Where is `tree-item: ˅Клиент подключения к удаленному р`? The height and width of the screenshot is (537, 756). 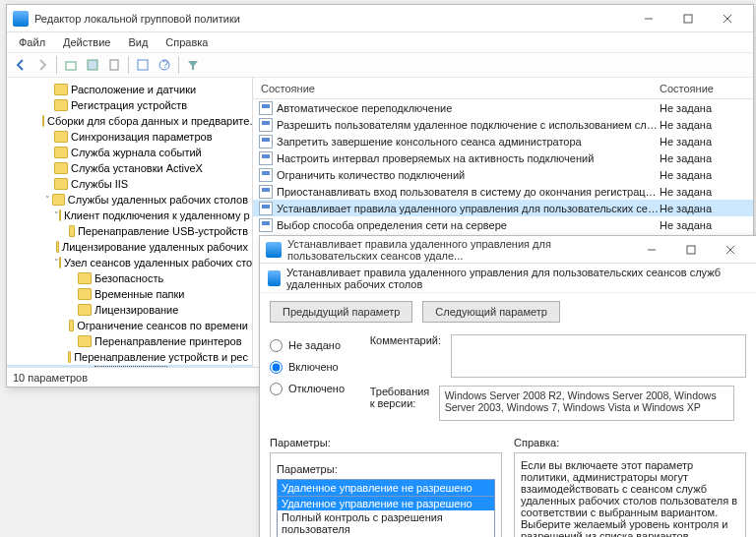
tree-item: ˅Клиент подключения к удаленному р is located at coordinates (130, 215).